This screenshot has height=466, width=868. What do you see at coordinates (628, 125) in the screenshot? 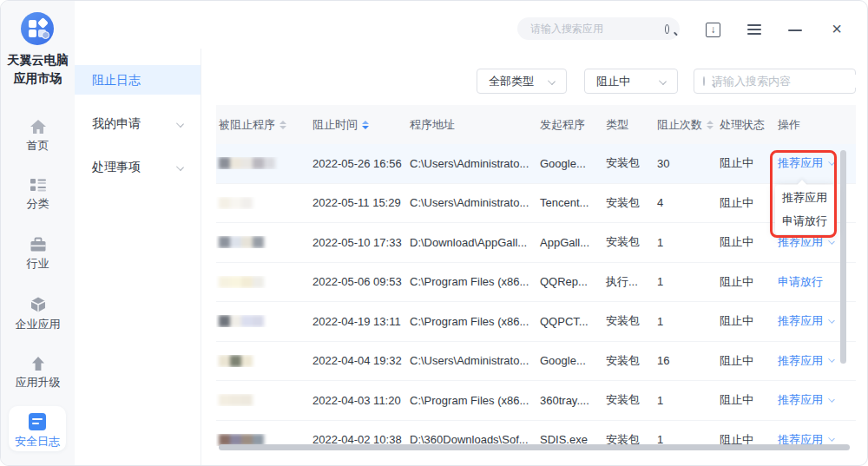
I see `col-type: 类型` at bounding box center [628, 125].